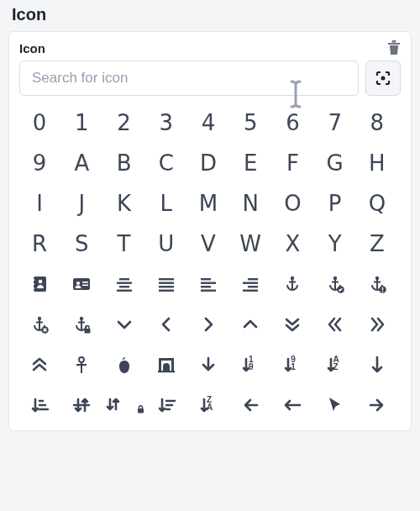 The image size is (420, 511). What do you see at coordinates (250, 123) in the screenshot?
I see `digit-5: 5` at bounding box center [250, 123].